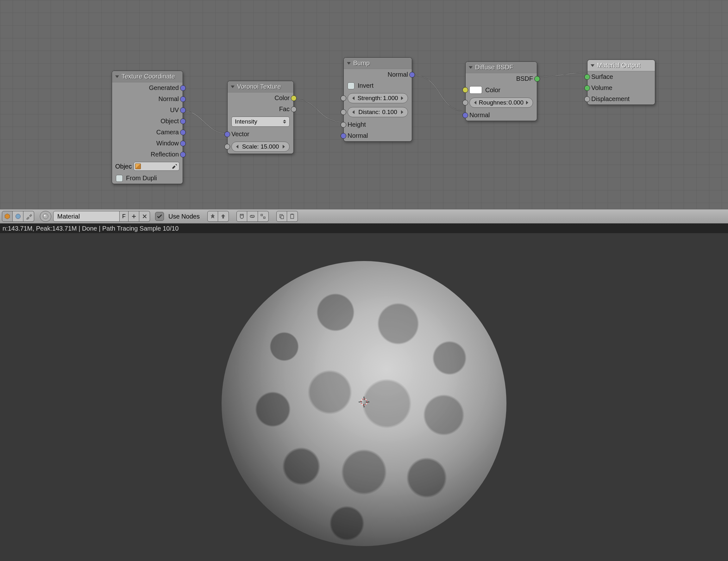 Image resolution: width=728 pixels, height=561 pixels. What do you see at coordinates (378, 63) in the screenshot?
I see `node-header: Bump` at bounding box center [378, 63].